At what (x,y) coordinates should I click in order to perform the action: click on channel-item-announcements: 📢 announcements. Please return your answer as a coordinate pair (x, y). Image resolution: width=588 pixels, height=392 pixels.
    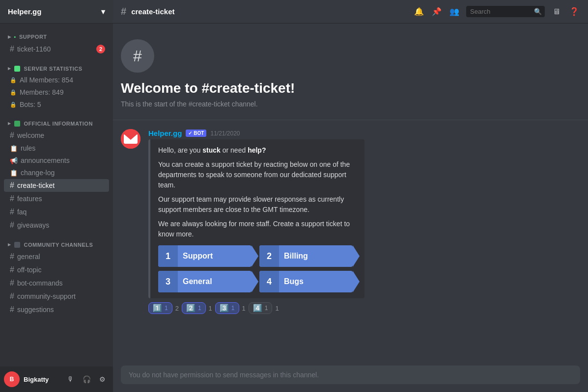
    Looking at the image, I should click on (56, 160).